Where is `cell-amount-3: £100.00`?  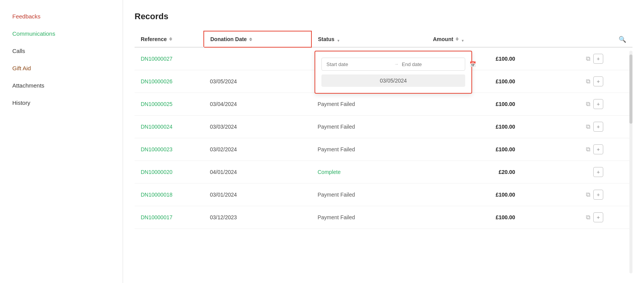
cell-amount-3: £100.00 is located at coordinates (474, 127).